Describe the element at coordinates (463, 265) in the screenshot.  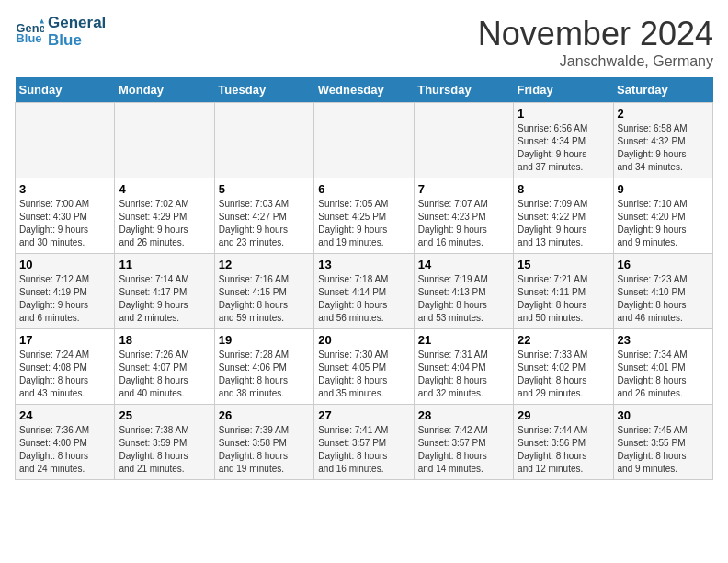
I see `day-number: 14` at that location.